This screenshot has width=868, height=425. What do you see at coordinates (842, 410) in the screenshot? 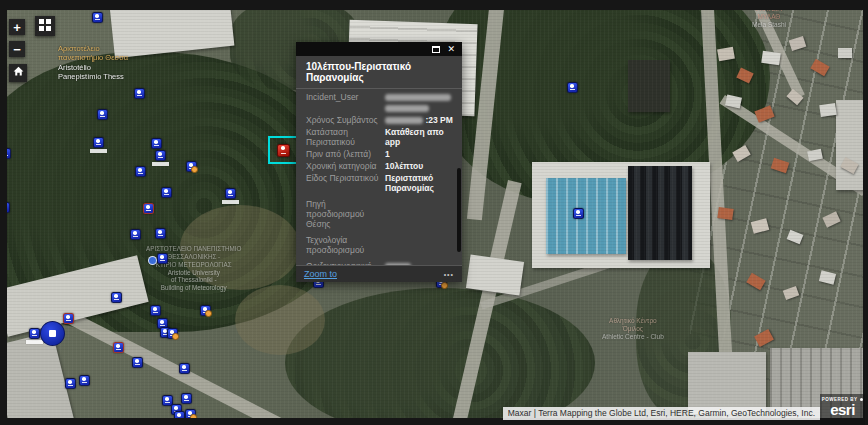
I see `esri-logo: POWERED BY esri` at bounding box center [842, 410].